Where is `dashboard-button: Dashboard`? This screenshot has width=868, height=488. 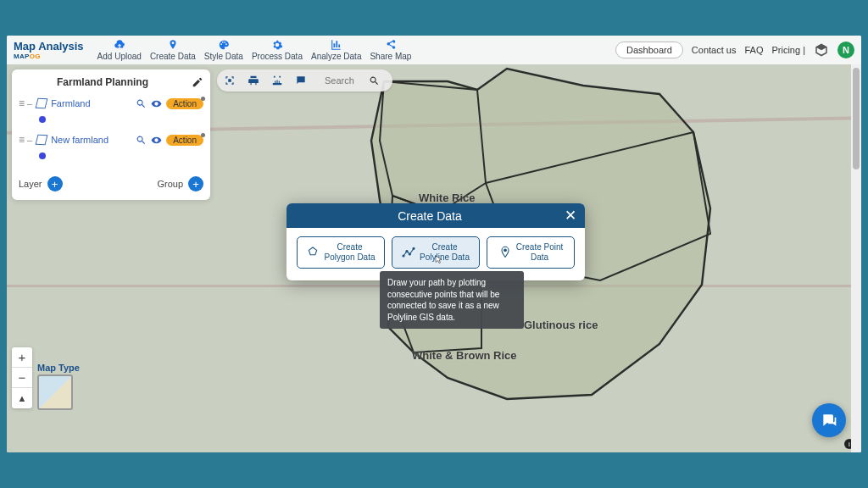
dashboard-button: Dashboard is located at coordinates (649, 50).